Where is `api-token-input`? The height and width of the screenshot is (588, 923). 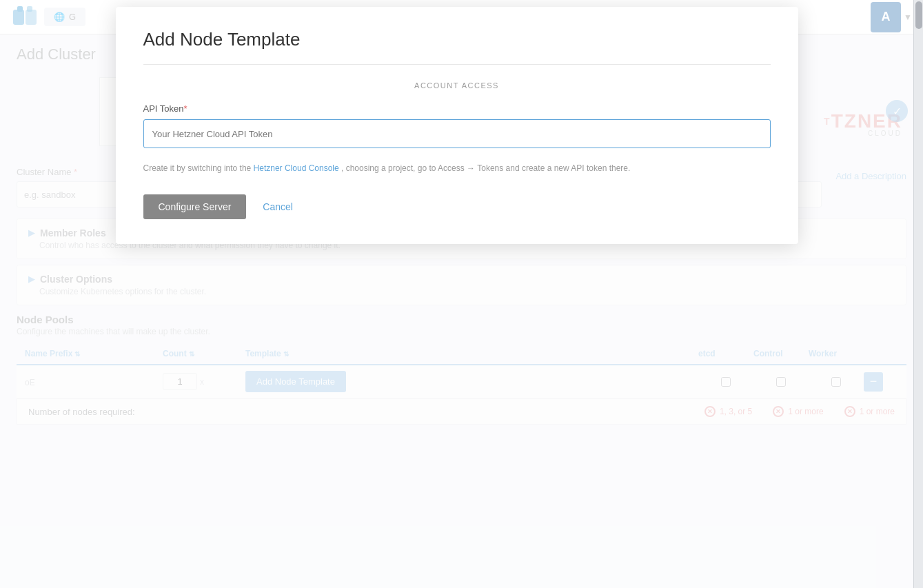 api-token-input is located at coordinates (457, 134).